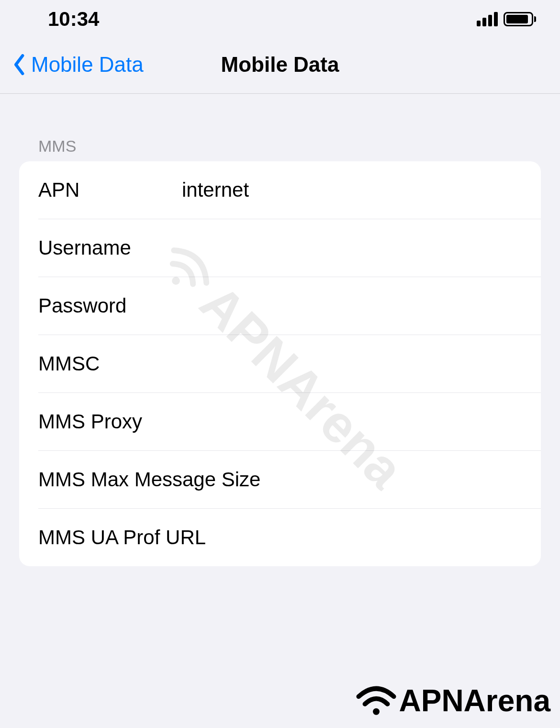 The height and width of the screenshot is (728, 560). Describe the element at coordinates (487, 19) in the screenshot. I see `cellular-signal-icon` at that location.